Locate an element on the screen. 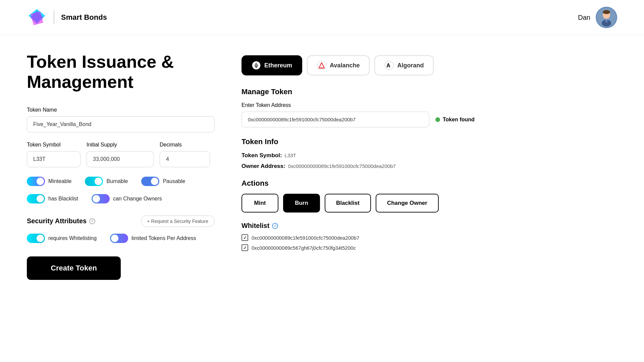 The width and height of the screenshot is (644, 362). ethereum-label: Ethereum is located at coordinates (278, 66).